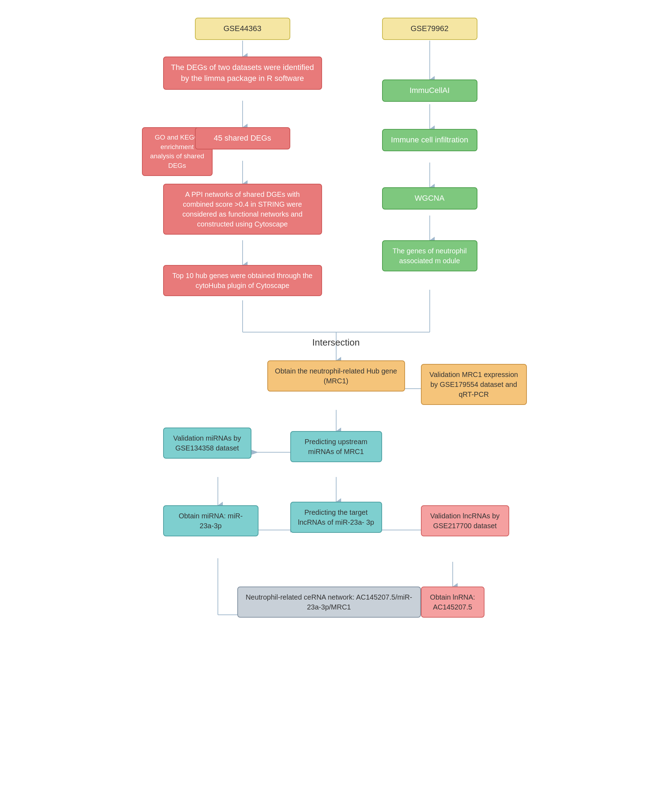 Image resolution: width=672 pixels, height=795 pixels. What do you see at coordinates (474, 385) in the screenshot?
I see `validation-mrc1-label: Validation MRC1 expression by GSE179554 …` at bounding box center [474, 385].